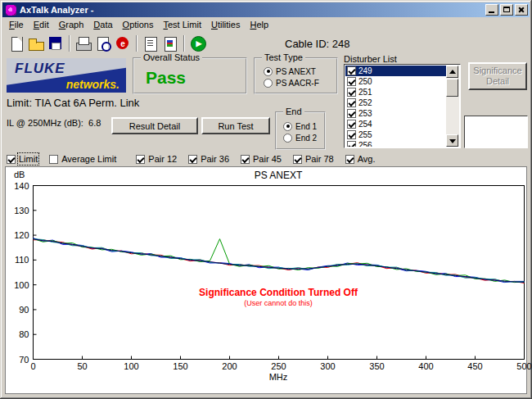 The height and width of the screenshot is (399, 532). What do you see at coordinates (66, 75) in the screenshot?
I see `fluke-networks-logo: FLUKE networks.` at bounding box center [66, 75].